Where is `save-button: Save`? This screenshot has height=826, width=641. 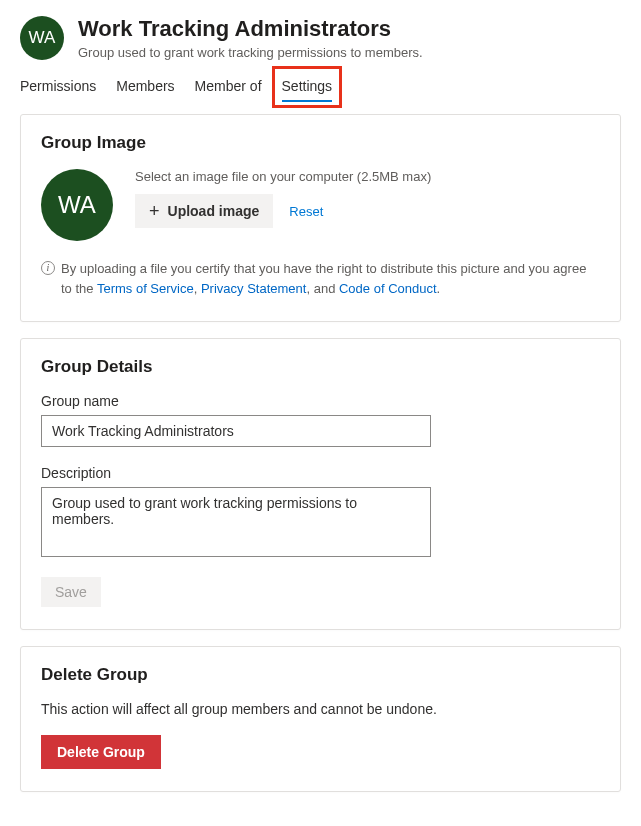 save-button: Save is located at coordinates (71, 592).